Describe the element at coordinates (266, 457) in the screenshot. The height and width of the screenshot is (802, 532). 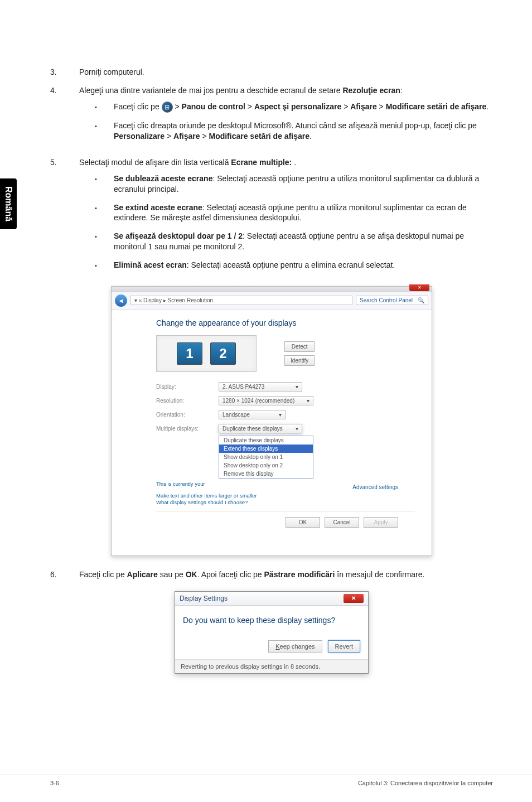
I see `menu-item-show1: Show desktop only on 1` at that location.